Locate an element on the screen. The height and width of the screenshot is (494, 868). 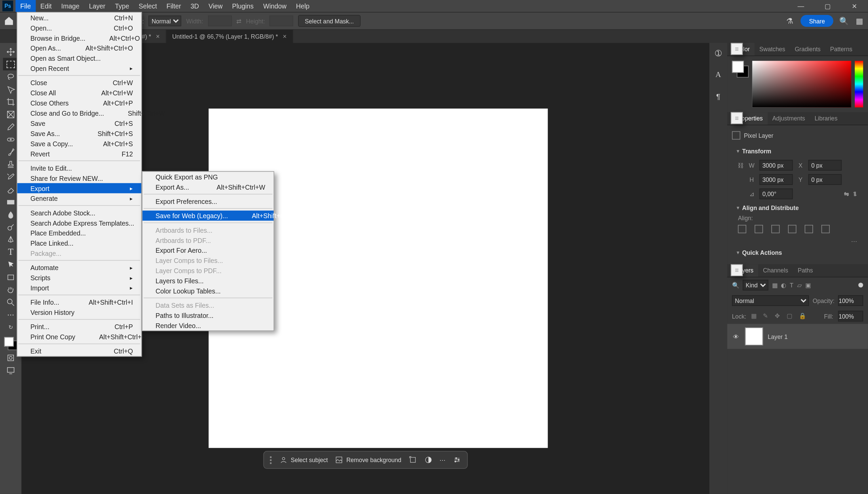
remove-background-button: Remove background is located at coordinates (368, 460).